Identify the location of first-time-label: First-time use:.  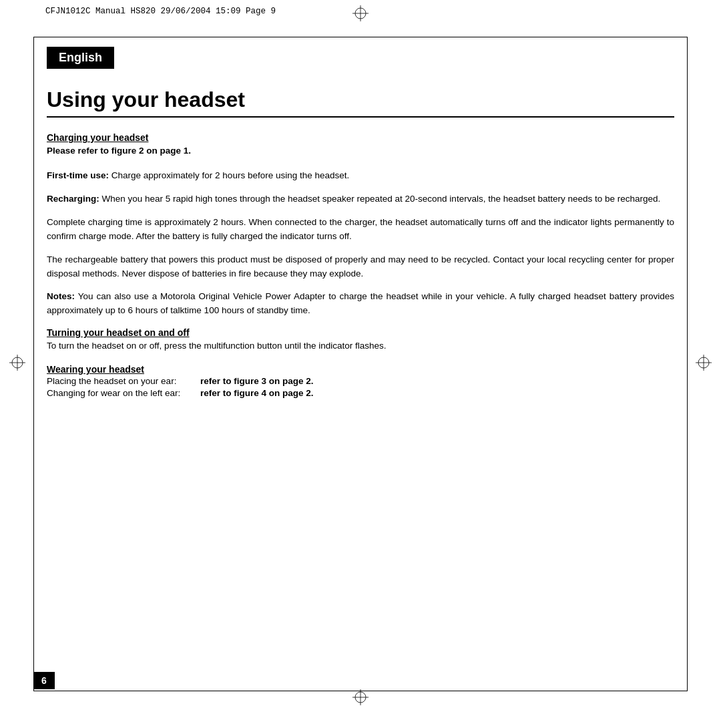
(77, 175).